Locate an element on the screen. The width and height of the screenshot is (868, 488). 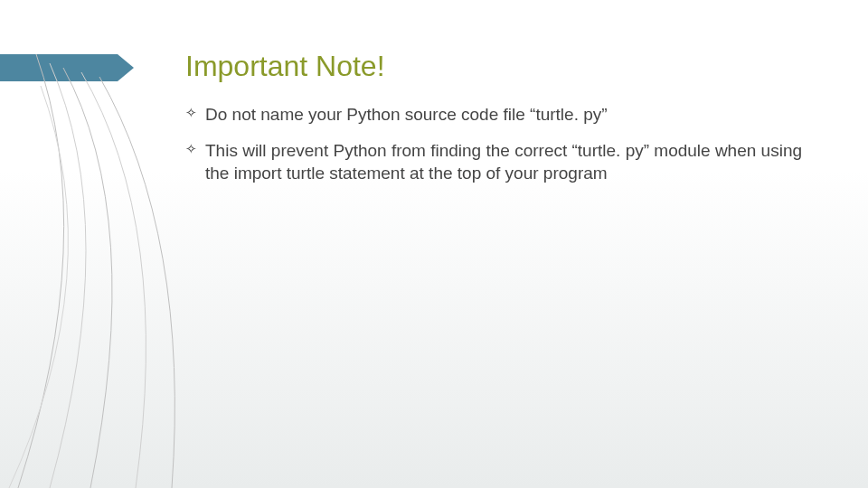
slide-title: Important Note! is located at coordinates (502, 67).